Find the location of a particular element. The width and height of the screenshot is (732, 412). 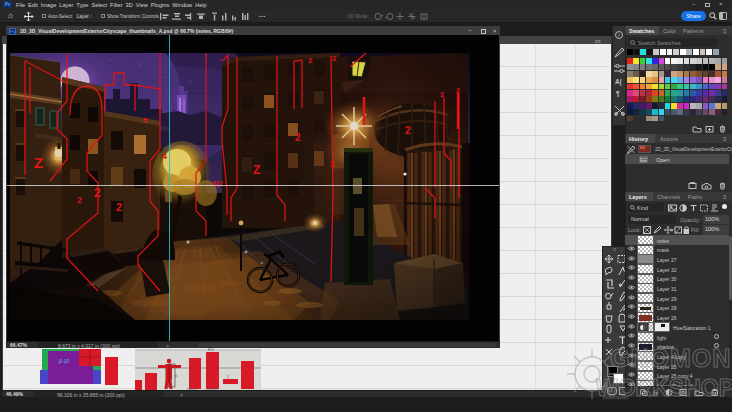

svg-text: 3|2 is located at coordinates (218, 184).